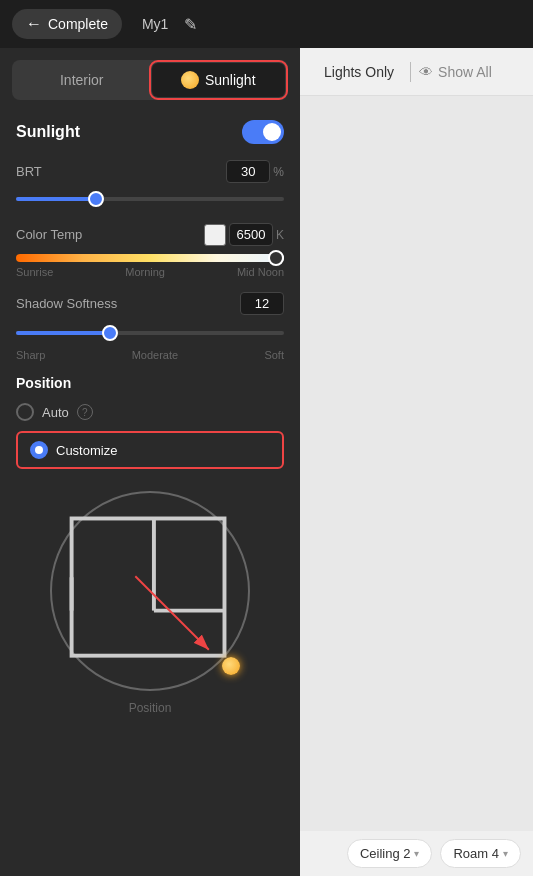 The height and width of the screenshot is (876, 533). I want to click on brt-input, so click(248, 172).